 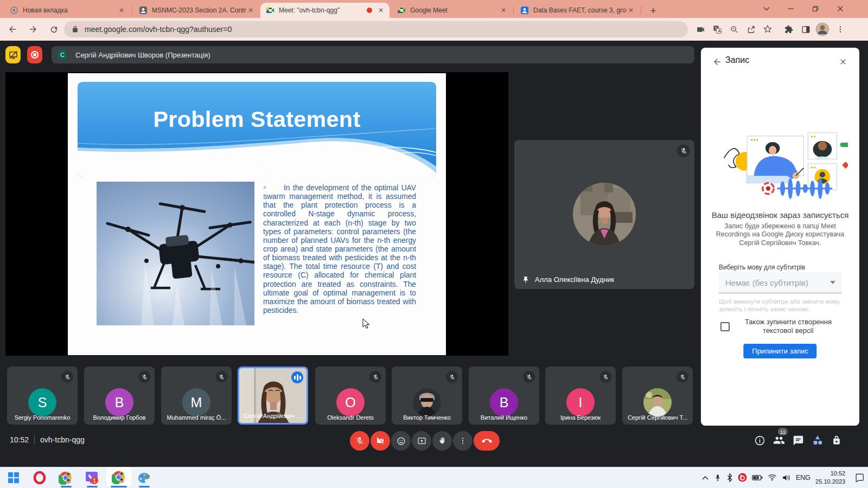 I want to click on extensions-icon, so click(x=789, y=29).